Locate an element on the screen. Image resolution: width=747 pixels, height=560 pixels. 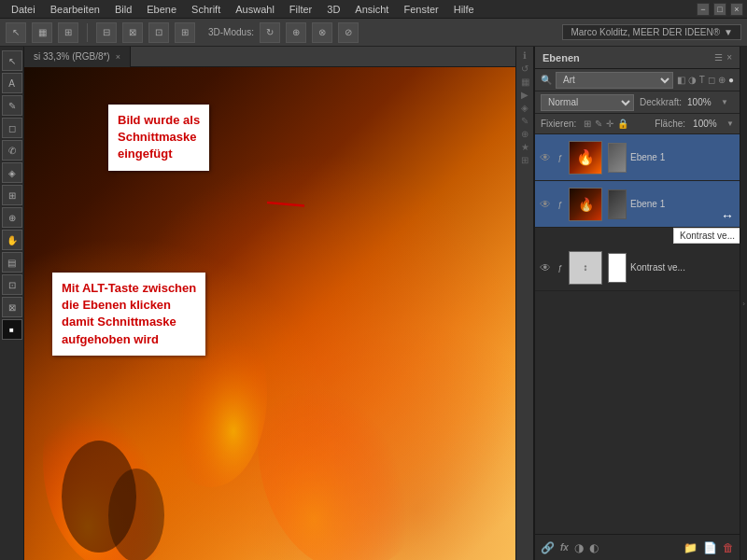
account-dropdown-icon: ▼ is located at coordinates (728, 32).